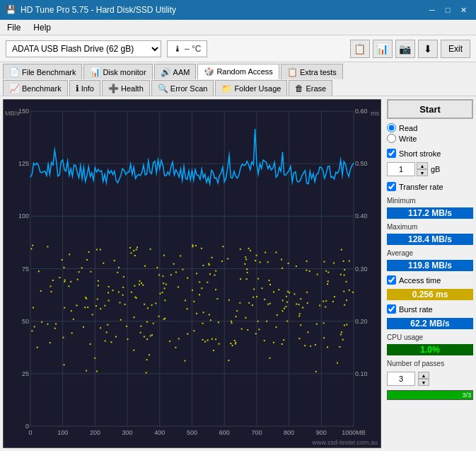 The height and width of the screenshot is (451, 476). I want to click on error-scan-icon: 🔍, so click(163, 89).